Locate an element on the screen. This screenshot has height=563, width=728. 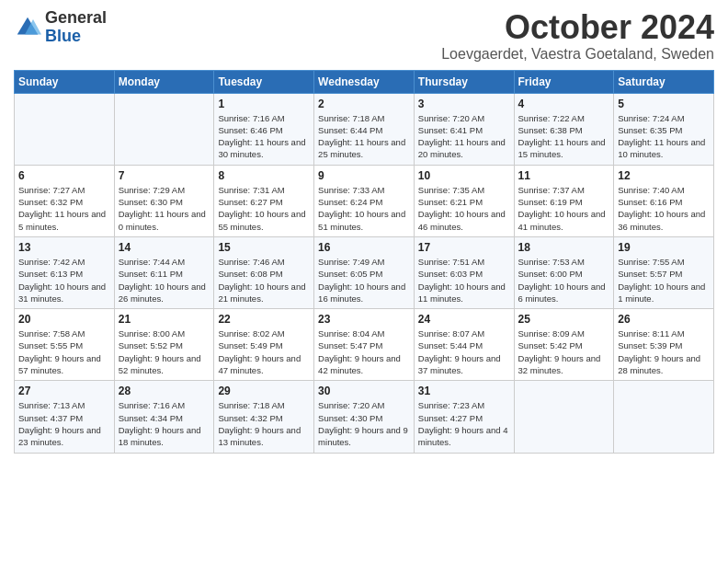
day-number: 30 is located at coordinates (364, 391).